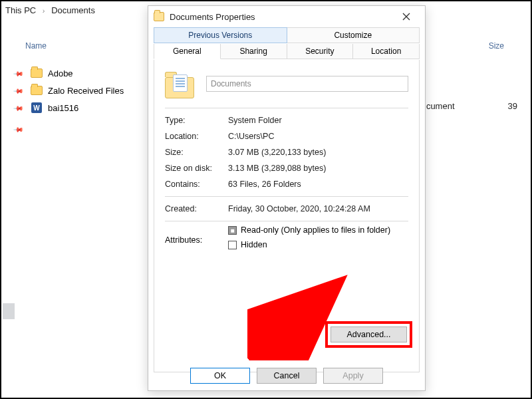 The width and height of the screenshot is (532, 399). I want to click on size-label: Size:, so click(197, 152).